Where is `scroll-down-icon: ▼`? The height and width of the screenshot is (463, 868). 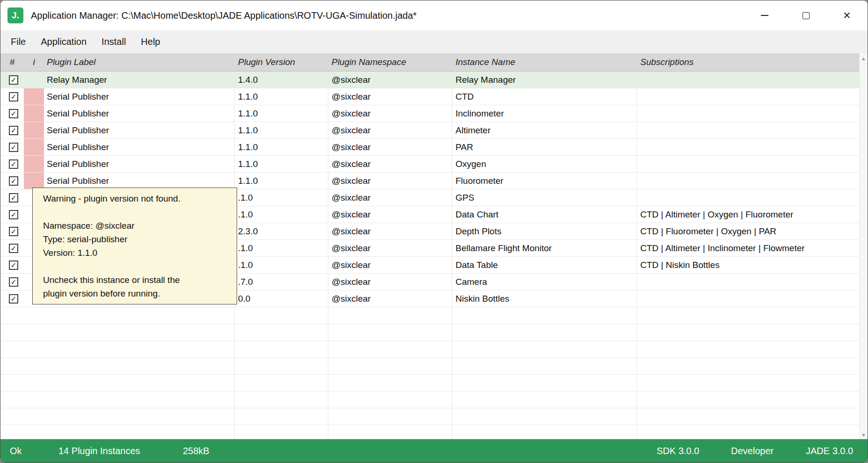
scroll-down-icon: ▼ is located at coordinates (863, 435).